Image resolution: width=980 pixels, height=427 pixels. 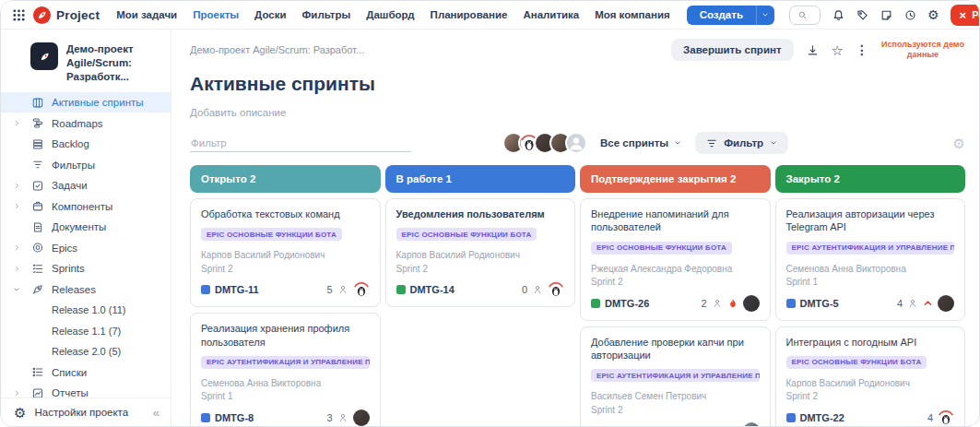 What do you see at coordinates (86, 124) in the screenshot?
I see `sidebar-item-roadmaps: Roadmaps` at bounding box center [86, 124].